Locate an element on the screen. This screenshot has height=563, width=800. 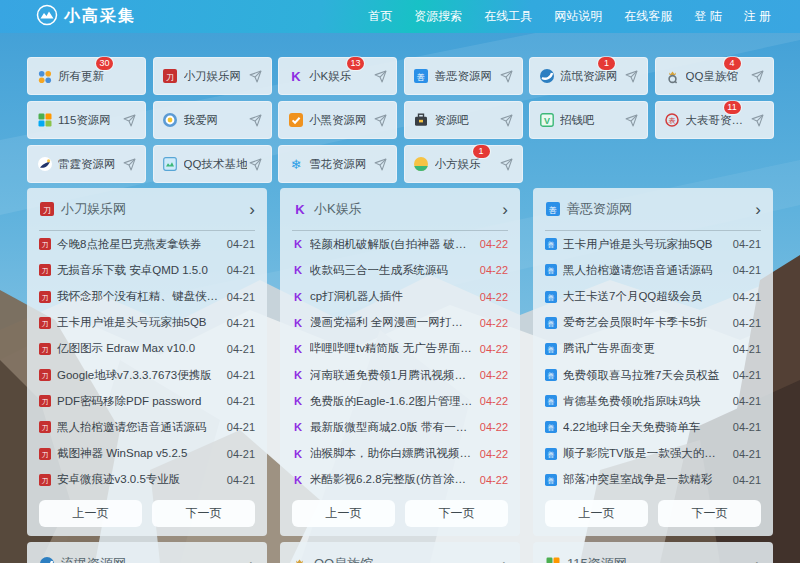
list-item: 刀 我怀念那个没有杠精、键盘侠的... 04-21 is located at coordinates (147, 296).